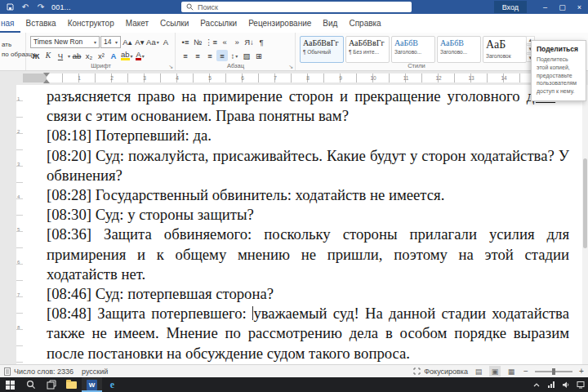  I want to click on show-formatting-marks-button: ¶, so click(261, 42).